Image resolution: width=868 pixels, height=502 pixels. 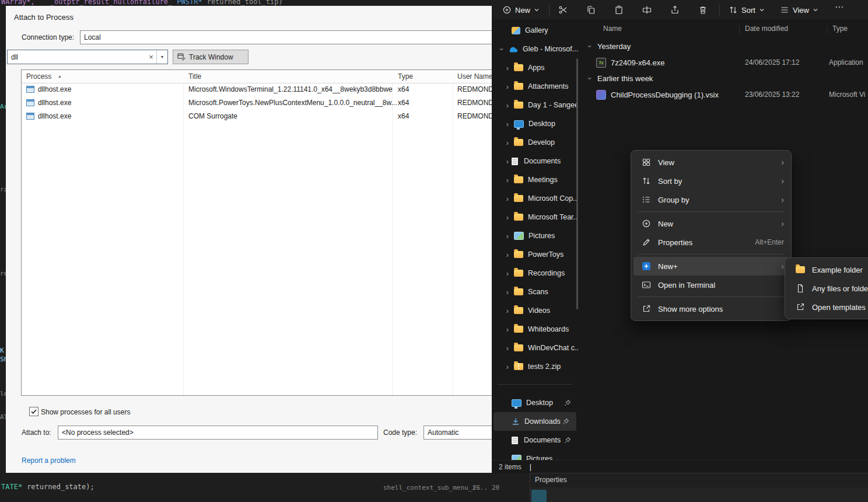 What do you see at coordinates (563, 10) in the screenshot?
I see `cut-button` at bounding box center [563, 10].